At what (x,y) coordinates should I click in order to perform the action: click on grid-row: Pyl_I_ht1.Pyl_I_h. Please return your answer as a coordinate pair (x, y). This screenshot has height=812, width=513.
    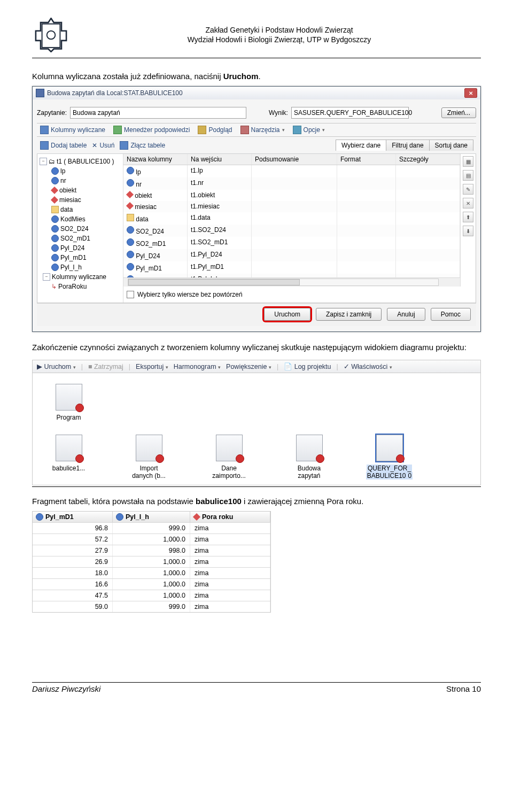
    Looking at the image, I should click on (292, 276).